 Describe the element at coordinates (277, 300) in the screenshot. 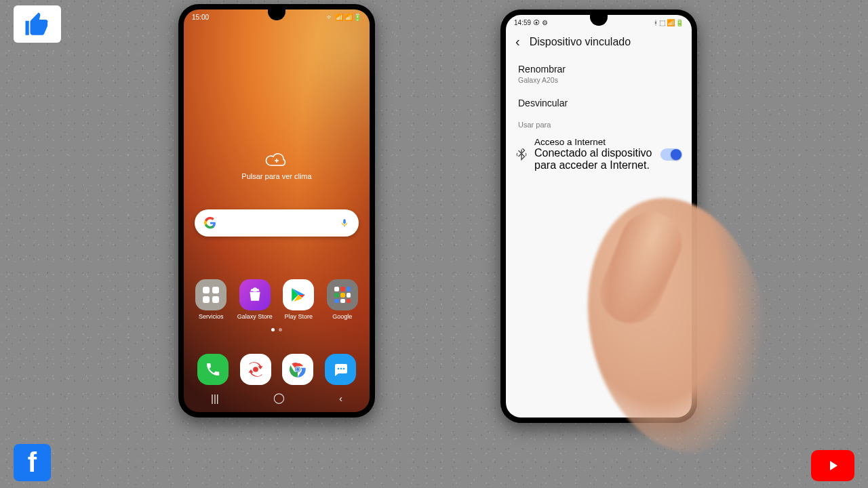

I see `app-row: Servicios Galaxy Store Play Store` at that location.